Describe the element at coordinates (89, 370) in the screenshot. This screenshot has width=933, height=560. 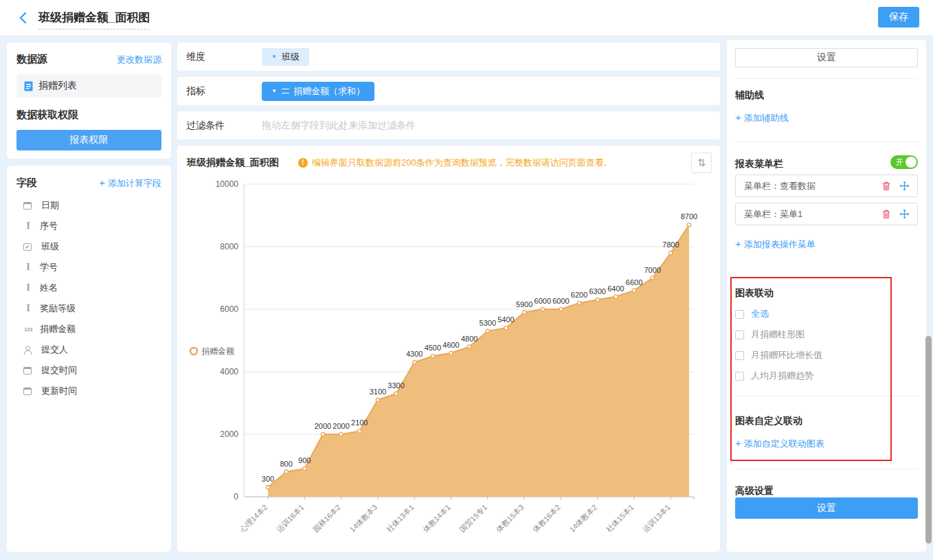
I see `field-item-submit-time: 提交时间` at that location.